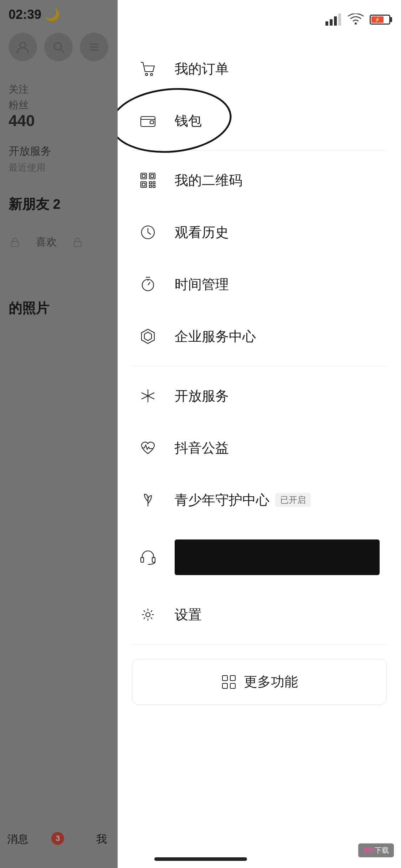  I want to click on settings-label: 设置, so click(188, 615).